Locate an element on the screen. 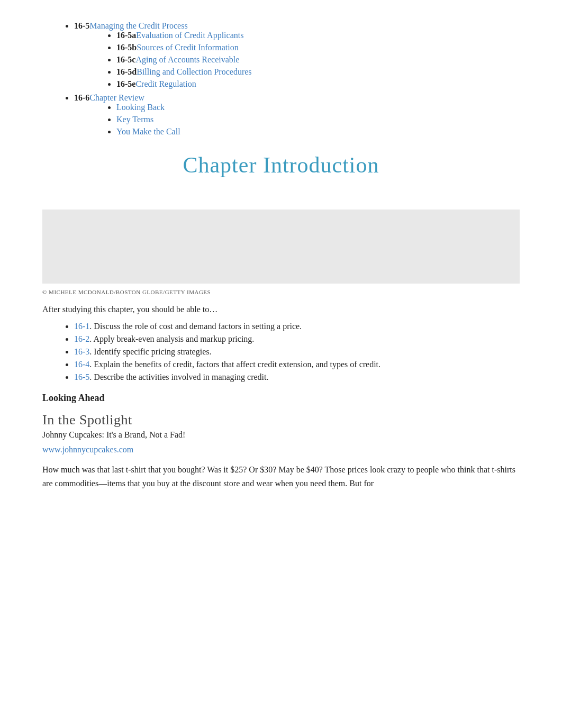 This screenshot has width=562, height=728. objectives-list: 16-1. Discuss the role of cost and deman… is located at coordinates (281, 352).